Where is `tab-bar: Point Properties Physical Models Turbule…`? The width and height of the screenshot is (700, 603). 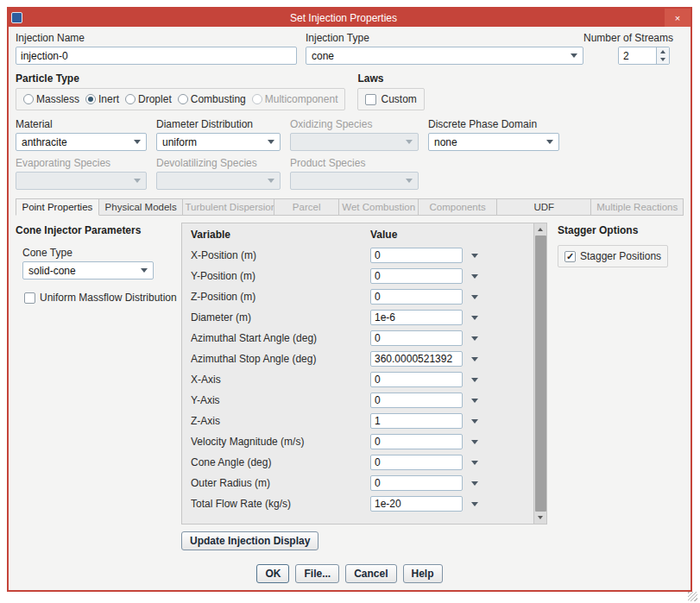
tab-bar: Point Properties Physical Models Turbule… is located at coordinates (350, 207).